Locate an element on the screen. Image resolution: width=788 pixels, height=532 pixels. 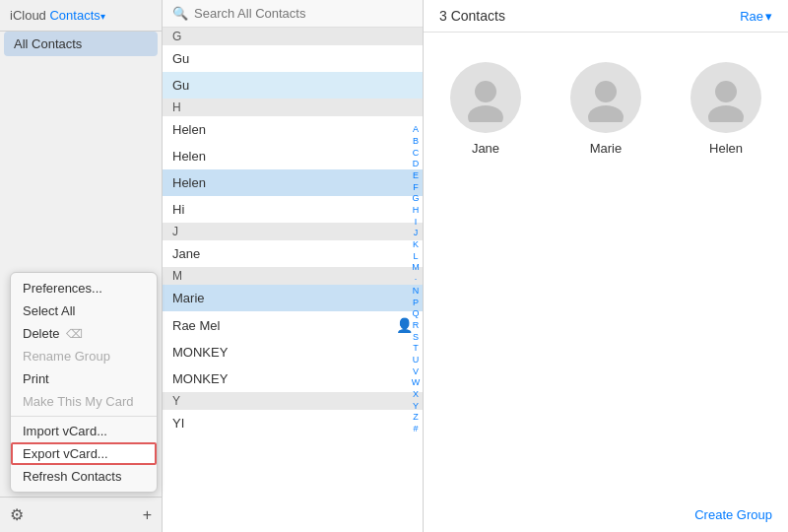
add-icon: + is located at coordinates (148, 514).